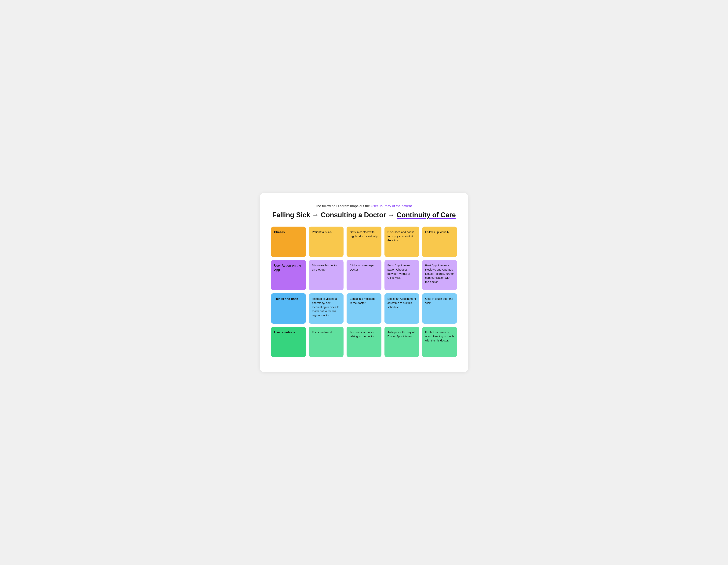  Describe the element at coordinates (288, 309) in the screenshot. I see `label-thinks-does: Thinks and does` at that location.